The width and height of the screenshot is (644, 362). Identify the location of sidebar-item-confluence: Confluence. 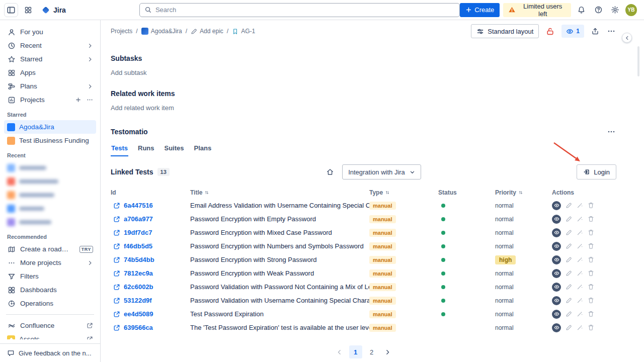
(50, 326).